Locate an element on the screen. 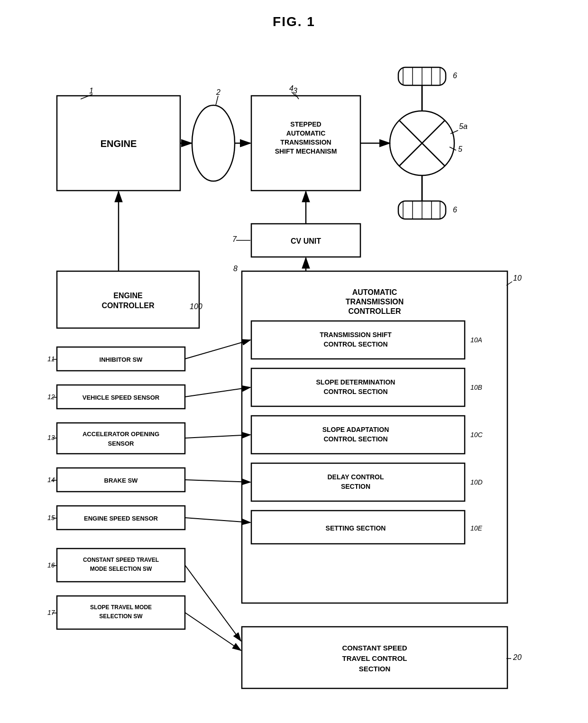 The height and width of the screenshot is (723, 588). svg-text: SLOPE DETERMINATION is located at coordinates (356, 382).